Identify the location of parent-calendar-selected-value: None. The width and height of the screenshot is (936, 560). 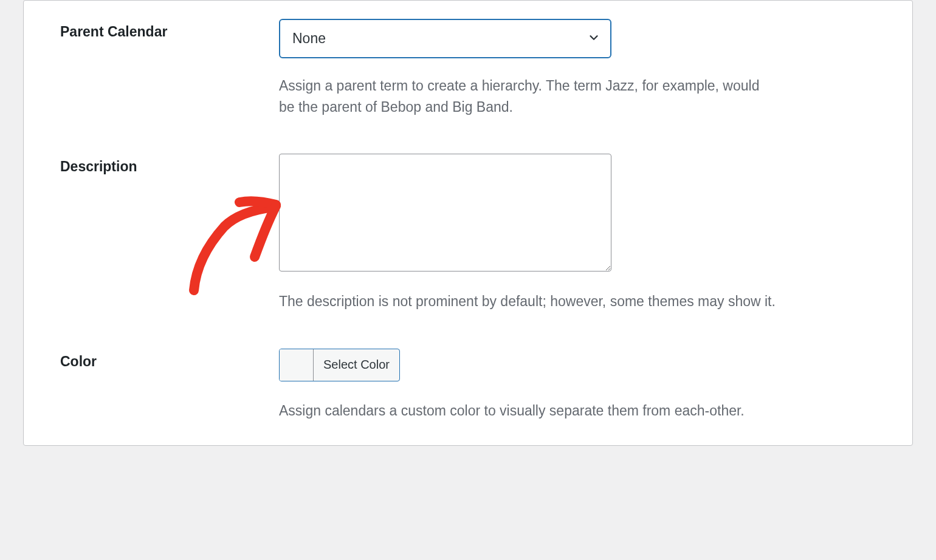
(309, 39).